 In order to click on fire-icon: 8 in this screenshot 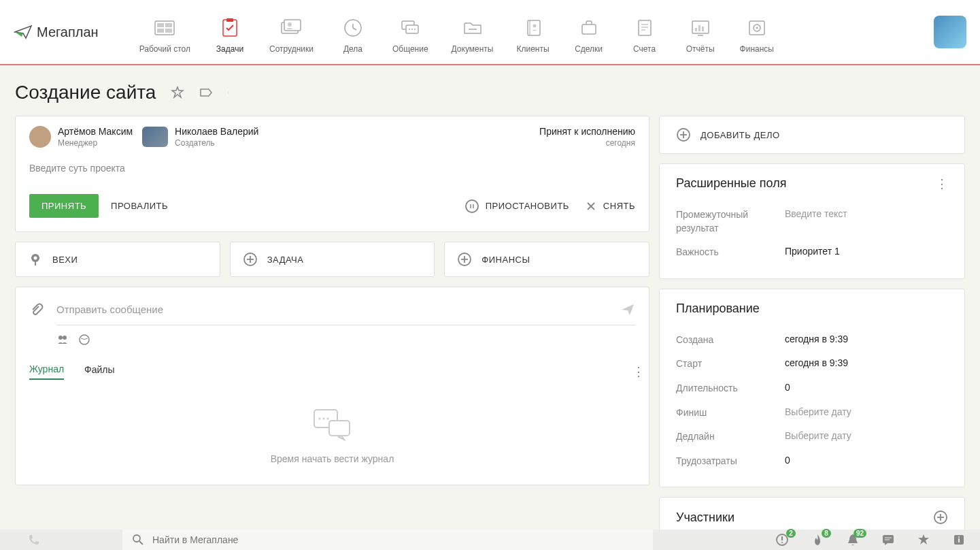, I will do `click(817, 540)`.